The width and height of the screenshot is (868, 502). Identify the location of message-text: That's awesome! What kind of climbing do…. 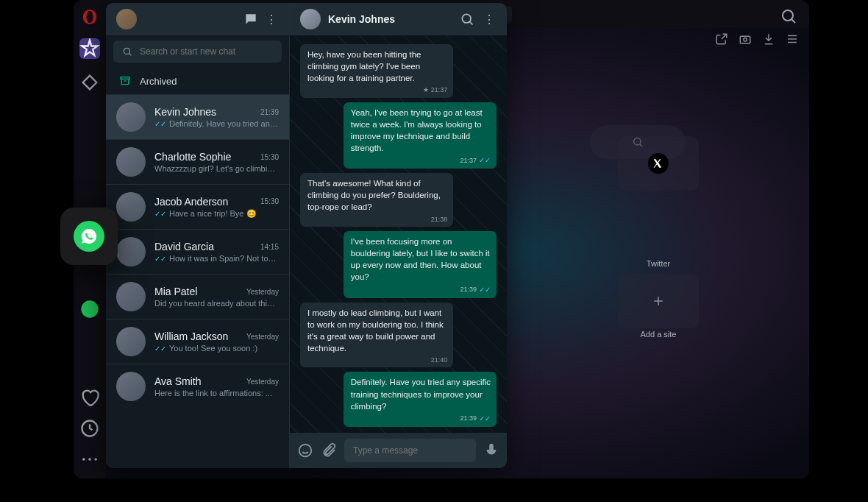
(377, 195).